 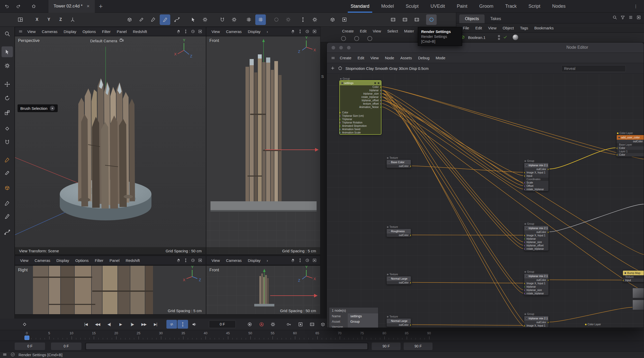 What do you see at coordinates (438, 6) in the screenshot?
I see `layout-menu-uvedit: UVEdit` at bounding box center [438, 6].